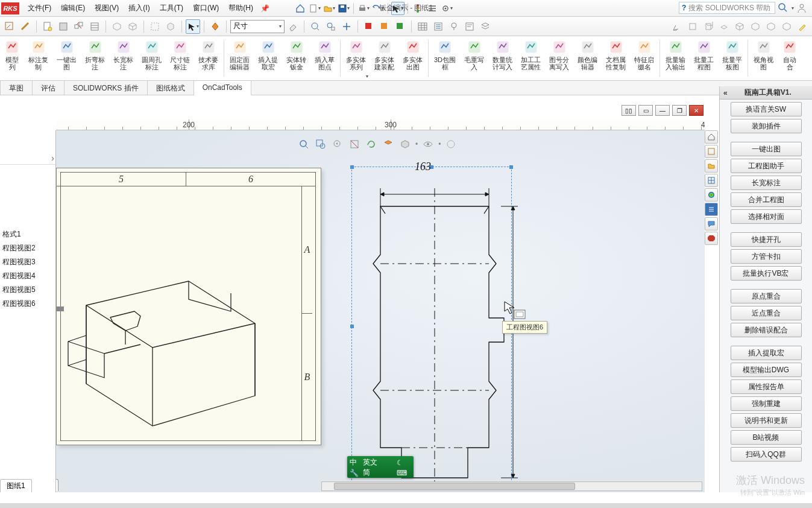  What do you see at coordinates (405, 144) in the screenshot?
I see `hud-box-icon` at bounding box center [405, 144].